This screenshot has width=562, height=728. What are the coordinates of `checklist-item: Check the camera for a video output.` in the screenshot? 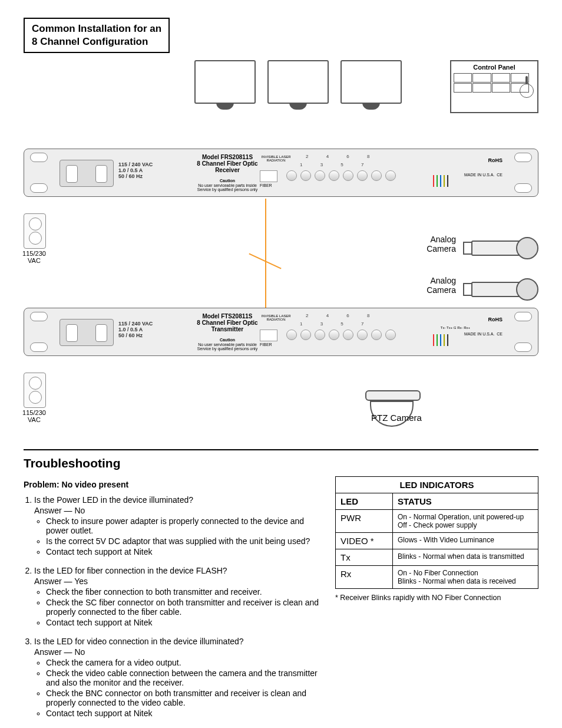 It's located at (185, 663).